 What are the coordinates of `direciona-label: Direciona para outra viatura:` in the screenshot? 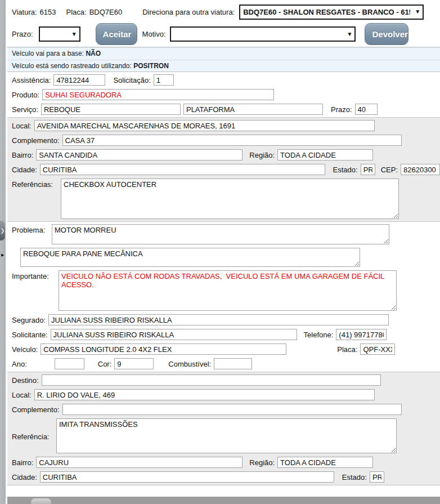 It's located at (188, 12).